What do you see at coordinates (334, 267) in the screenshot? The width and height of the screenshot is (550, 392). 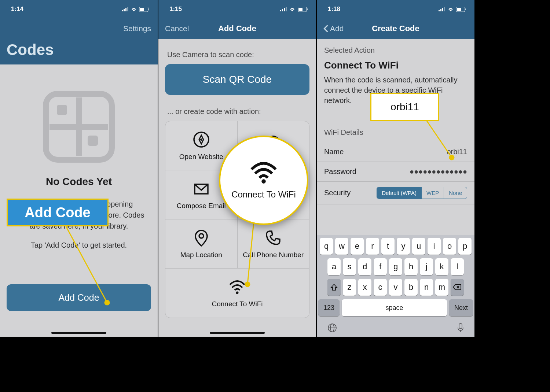 I see `key-a: a` at bounding box center [334, 267].